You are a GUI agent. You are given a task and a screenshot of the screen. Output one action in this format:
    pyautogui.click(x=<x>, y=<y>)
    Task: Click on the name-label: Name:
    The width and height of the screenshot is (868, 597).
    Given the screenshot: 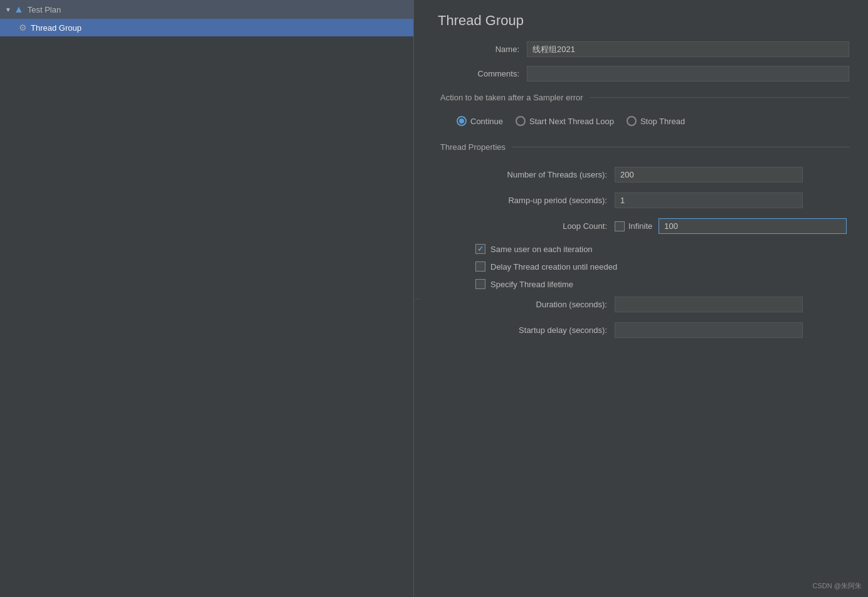 What is the action you would take?
    pyautogui.click(x=479, y=49)
    